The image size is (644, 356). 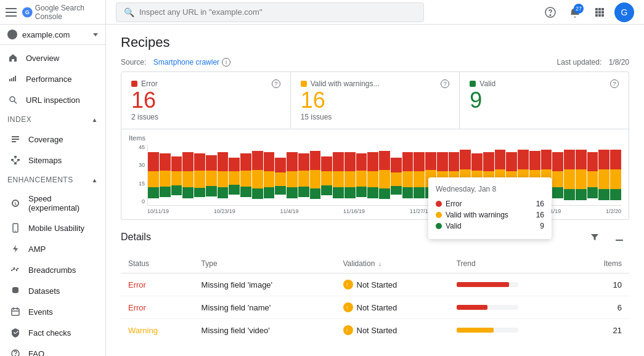 I want to click on index-label: Index, so click(x=20, y=119).